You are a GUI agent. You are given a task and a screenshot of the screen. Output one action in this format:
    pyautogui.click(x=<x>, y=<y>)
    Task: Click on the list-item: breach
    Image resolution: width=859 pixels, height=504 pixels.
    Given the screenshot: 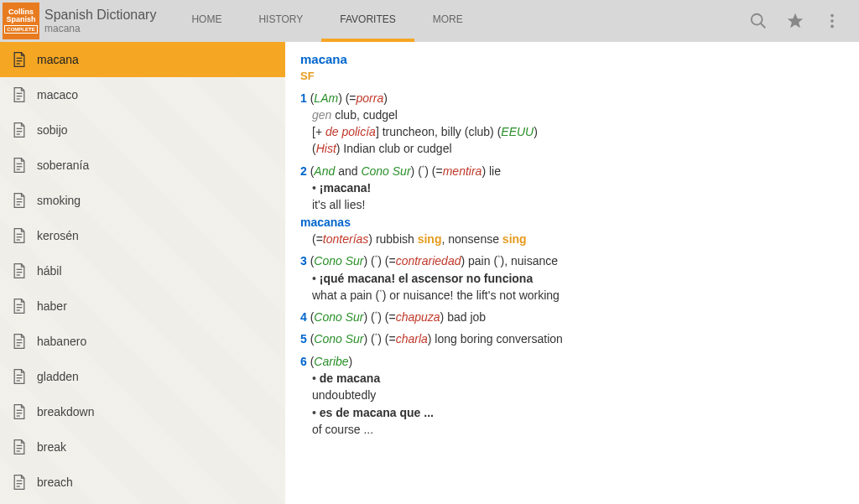 What is the action you would take?
    pyautogui.click(x=143, y=482)
    